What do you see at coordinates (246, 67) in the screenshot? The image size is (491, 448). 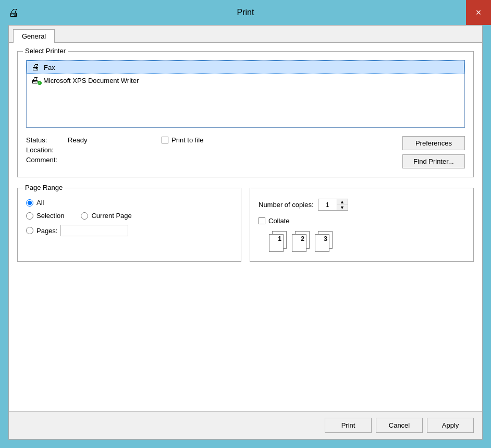 I see `printer-item-fax: 🖨 Fax` at bounding box center [246, 67].